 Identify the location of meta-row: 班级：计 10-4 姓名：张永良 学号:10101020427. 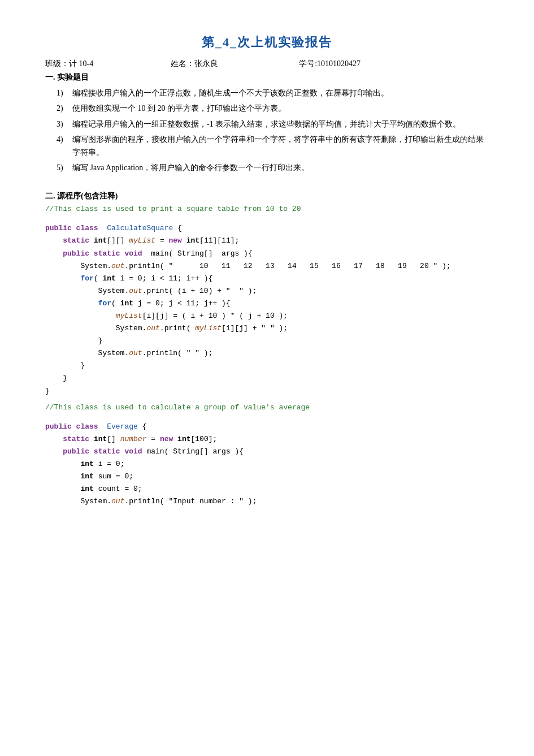
(267, 64).